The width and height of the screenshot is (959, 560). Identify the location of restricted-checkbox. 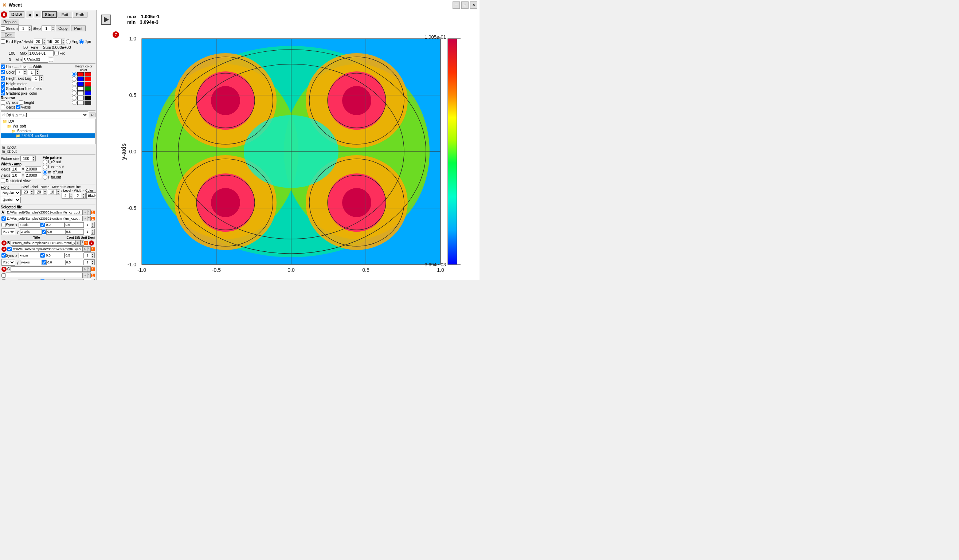
(3, 181).